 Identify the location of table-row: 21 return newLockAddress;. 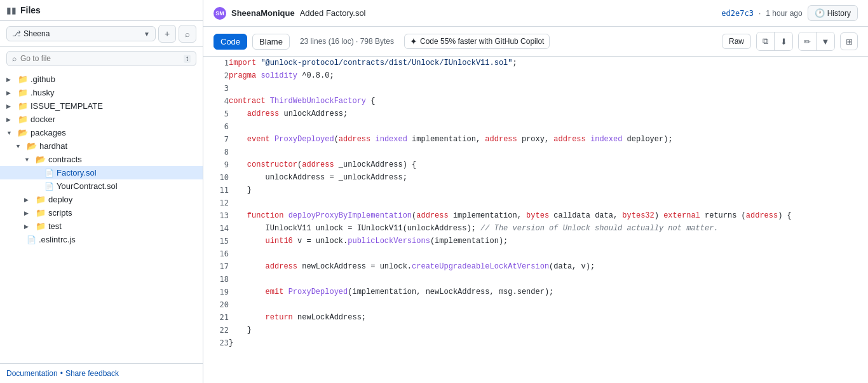
(536, 317).